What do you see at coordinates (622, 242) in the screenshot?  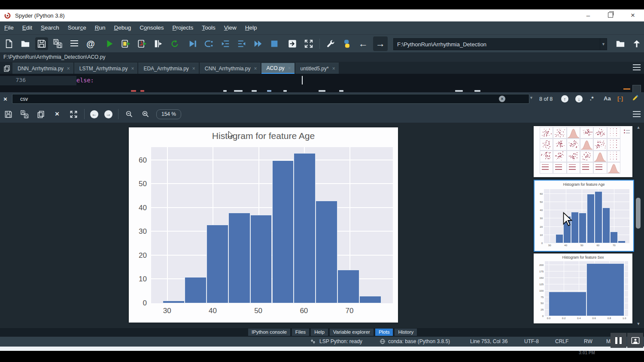 I see `hist-bar` at bounding box center [622, 242].